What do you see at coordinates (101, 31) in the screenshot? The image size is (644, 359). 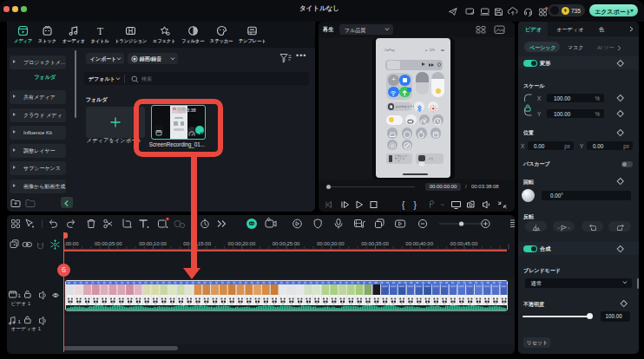 I see `svg-text: T` at bounding box center [101, 31].